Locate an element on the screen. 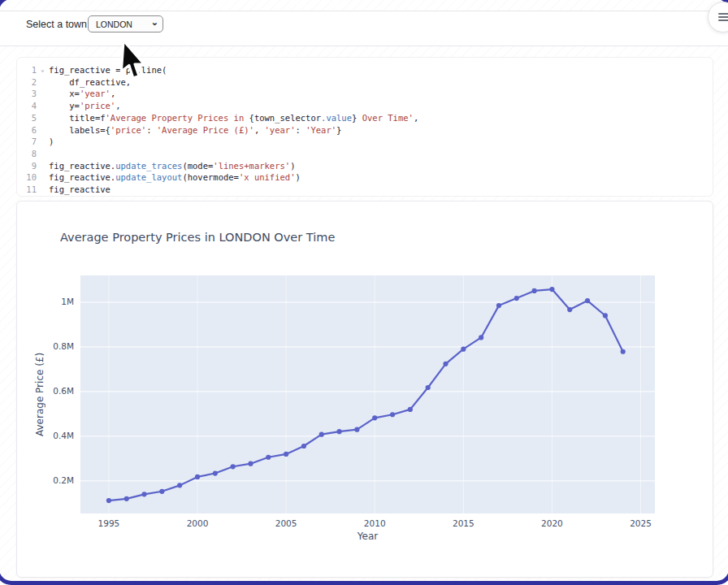  svg-text: 2000 is located at coordinates (198, 523).